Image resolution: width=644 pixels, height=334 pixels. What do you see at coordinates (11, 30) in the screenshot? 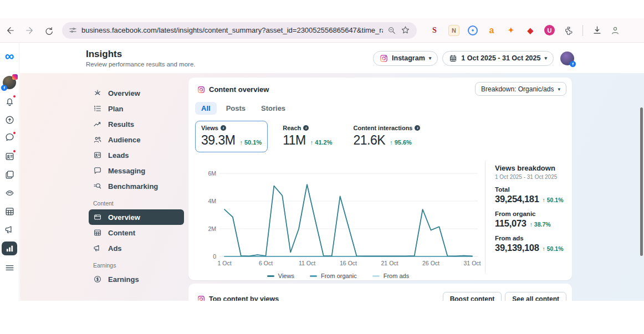
I see `back-button` at bounding box center [11, 30].